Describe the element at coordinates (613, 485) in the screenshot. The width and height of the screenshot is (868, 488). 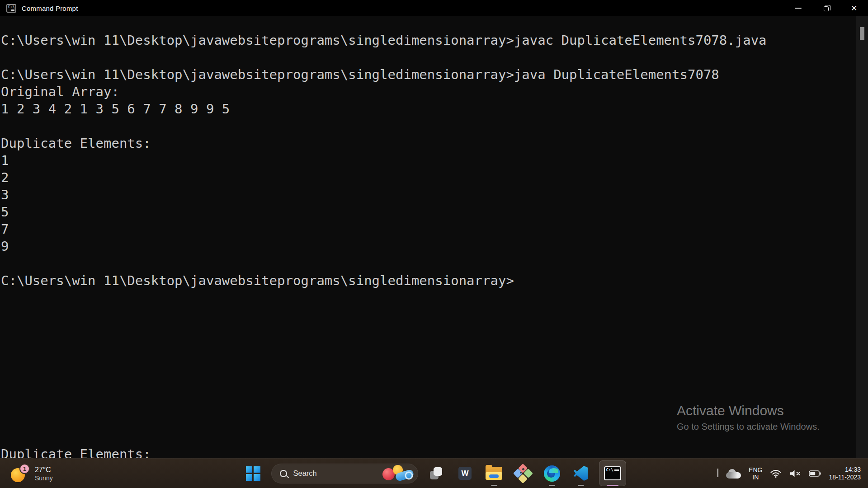
I see `active-indicator` at that location.